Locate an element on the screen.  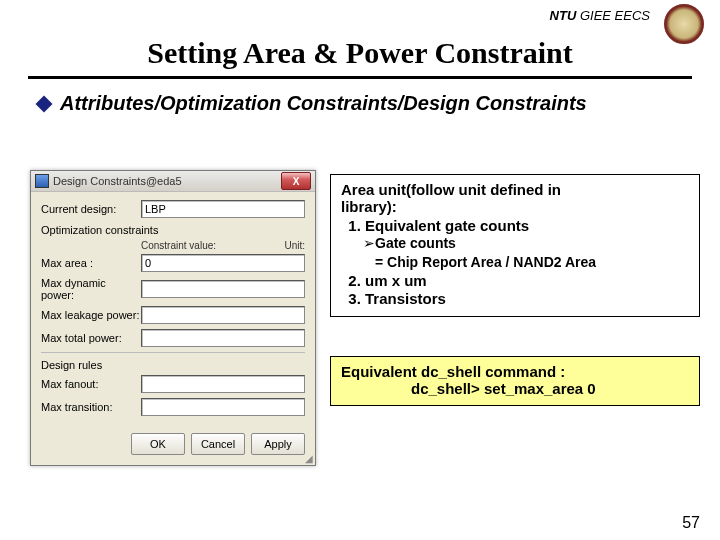
area-unit-info-box: Area unit(follow unit defined in library… is located at coordinates (515, 246).